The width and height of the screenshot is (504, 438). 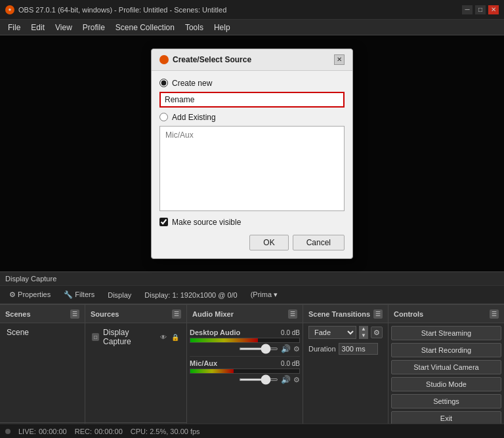 I want to click on sources-panel-title: Sources, so click(x=105, y=314).